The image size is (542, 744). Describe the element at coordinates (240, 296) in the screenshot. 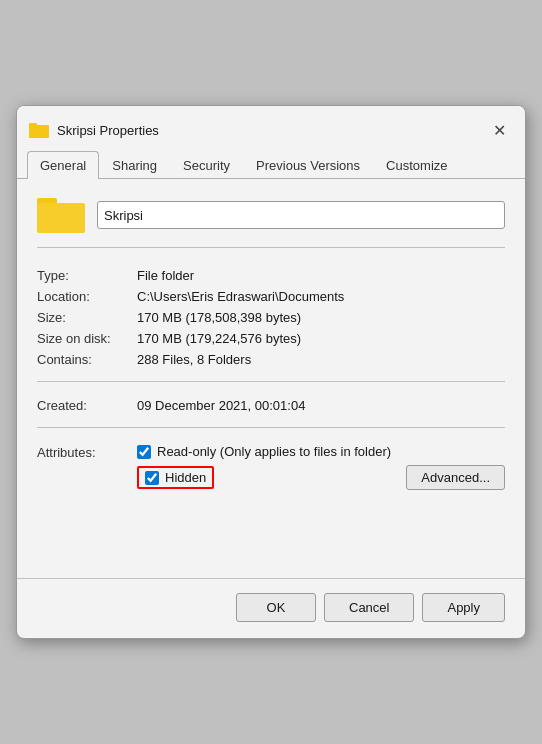

I see `location-value: C:\Users\Eris Edraswari\Documents` at that location.